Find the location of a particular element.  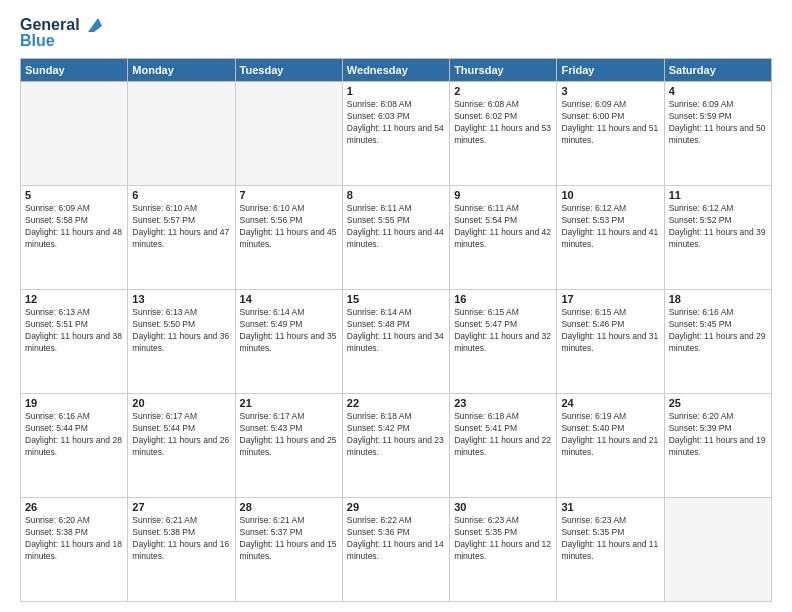

calendar-day-cell: 2Sunrise: 6:08 AMSunset: 6:02 PMDaylight… is located at coordinates (504, 134).